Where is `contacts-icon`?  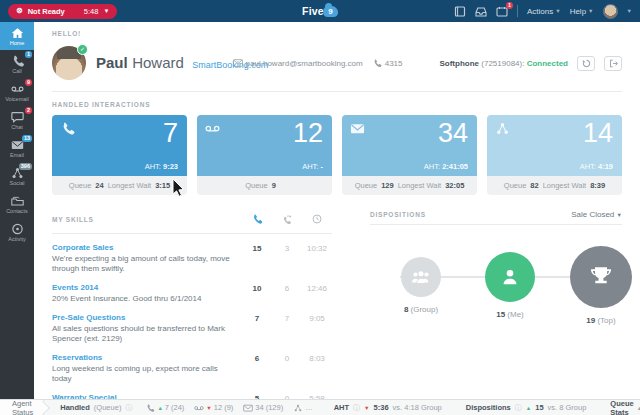 contacts-icon is located at coordinates (18, 201).